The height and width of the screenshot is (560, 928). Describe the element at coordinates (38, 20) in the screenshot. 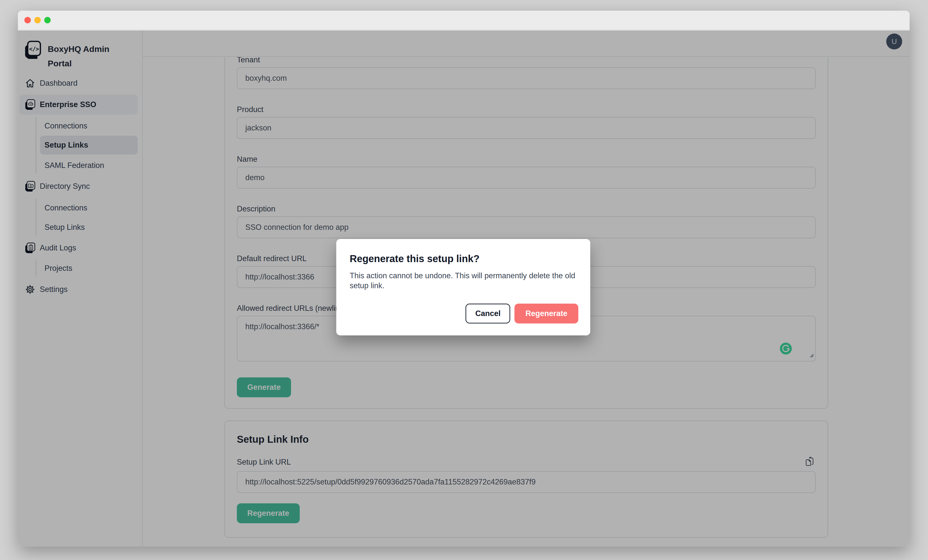

I see `minimize-window-button` at that location.